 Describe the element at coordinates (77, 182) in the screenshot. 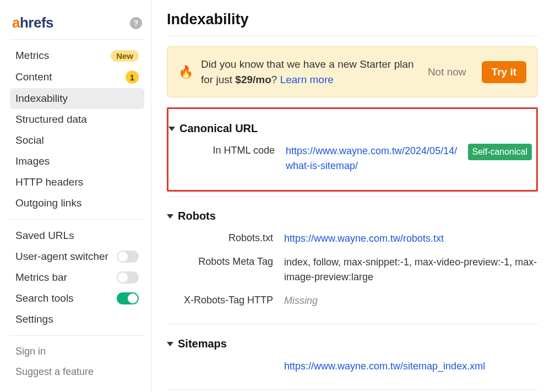

I see `sidebar-item-http-headers: HTTP headers` at that location.